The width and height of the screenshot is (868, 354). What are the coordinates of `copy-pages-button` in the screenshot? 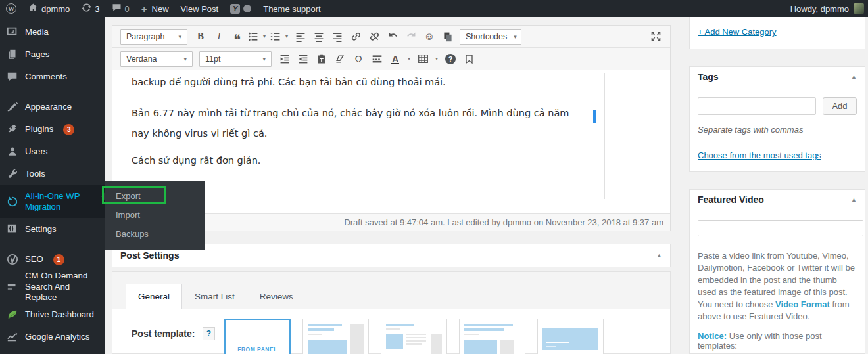 It's located at (448, 37).